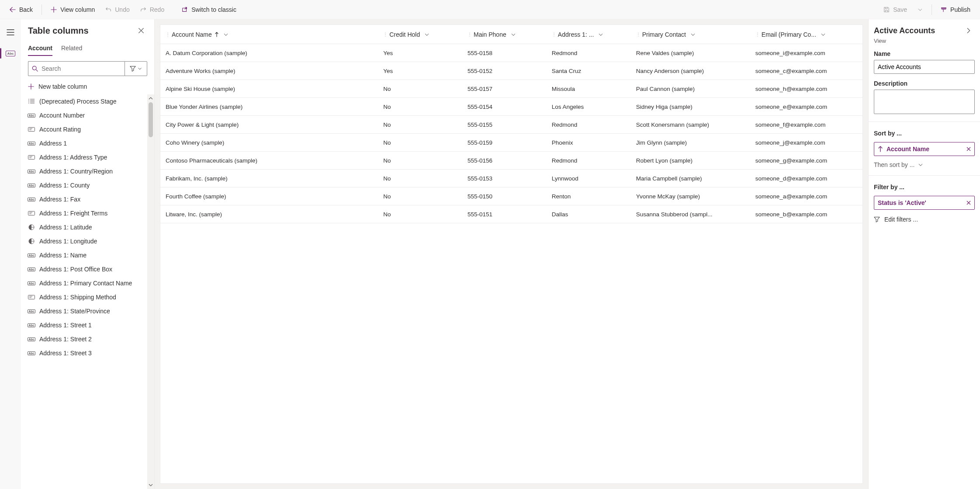 The width and height of the screenshot is (980, 489). What do you see at coordinates (87, 325) in the screenshot?
I see `column-item: AbcAddress 1: Street 1` at bounding box center [87, 325].